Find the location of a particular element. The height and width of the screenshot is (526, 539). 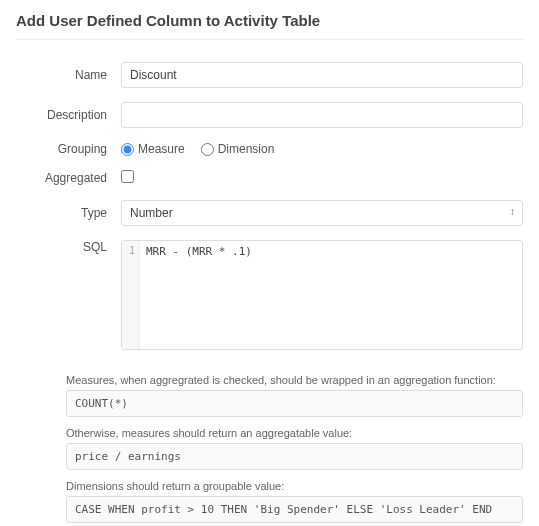

grouping-dimension-label: Dimension is located at coordinates (246, 149).